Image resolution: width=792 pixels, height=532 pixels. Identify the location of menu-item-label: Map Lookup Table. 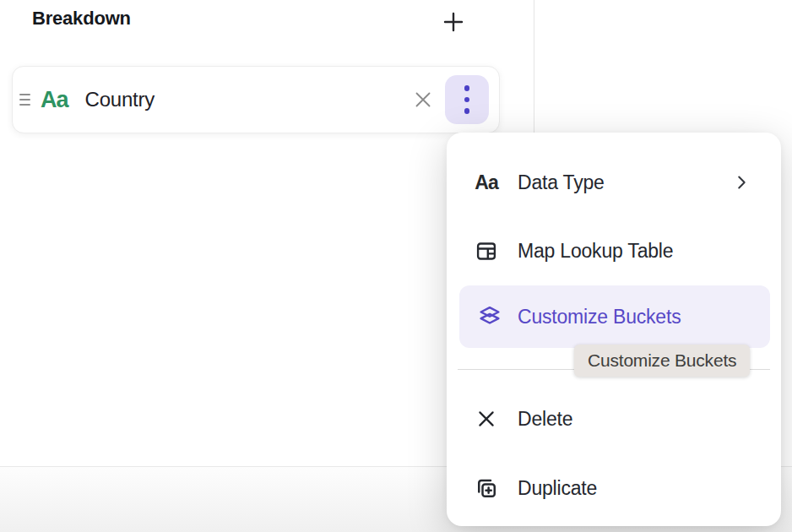
(595, 252).